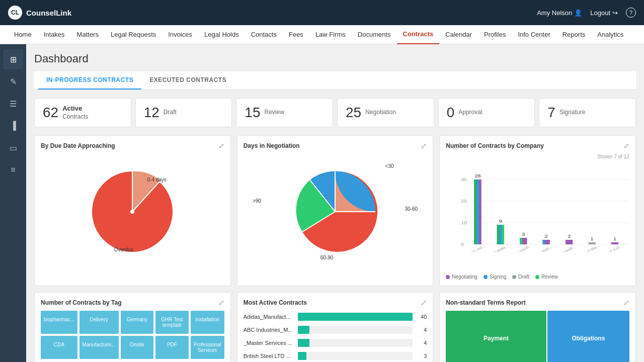 The height and width of the screenshot is (362, 644). What do you see at coordinates (13, 126) in the screenshot?
I see `sidebar-item-chart: ▐` at bounding box center [13, 126].